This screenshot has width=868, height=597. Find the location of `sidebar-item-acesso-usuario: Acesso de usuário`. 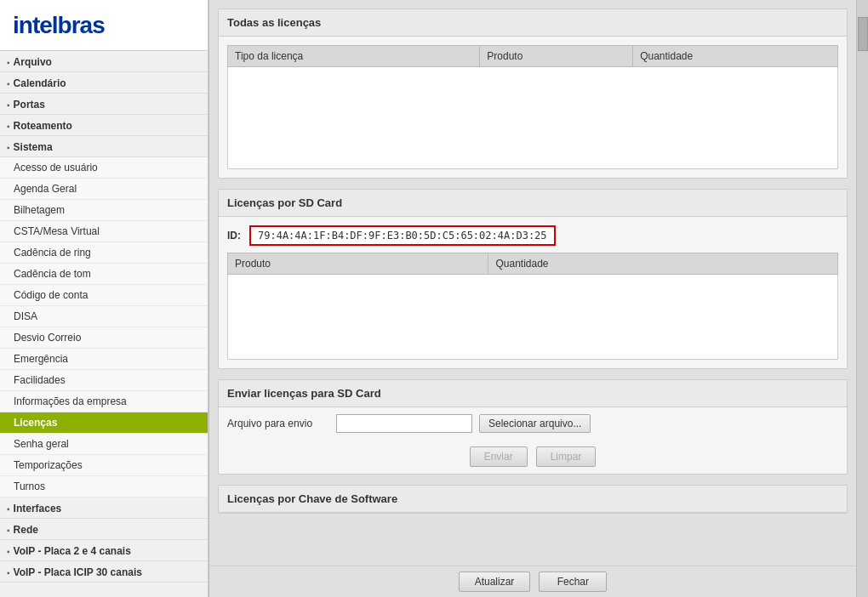

sidebar-item-acesso-usuario: Acesso de usuário is located at coordinates (104, 168).